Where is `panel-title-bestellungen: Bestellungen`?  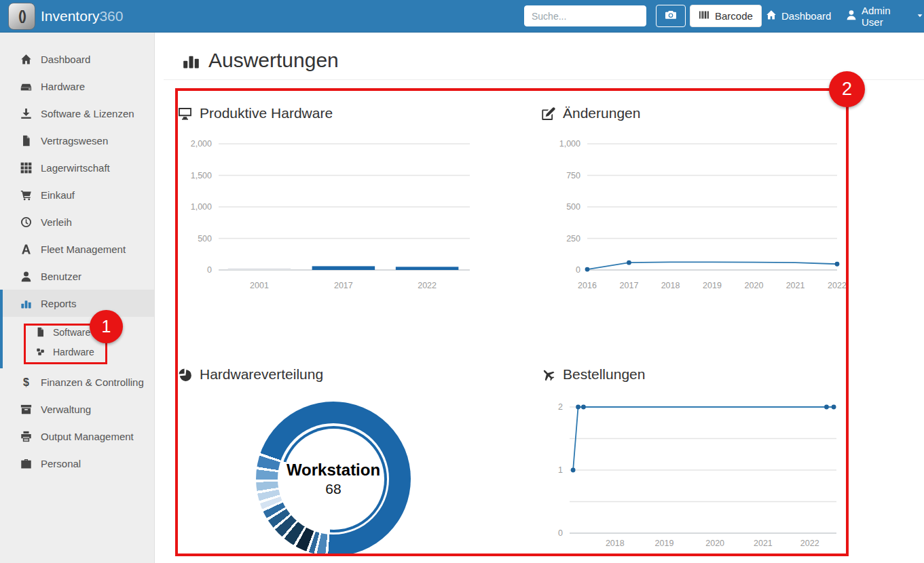 panel-title-bestellungen: Bestellungen is located at coordinates (696, 374).